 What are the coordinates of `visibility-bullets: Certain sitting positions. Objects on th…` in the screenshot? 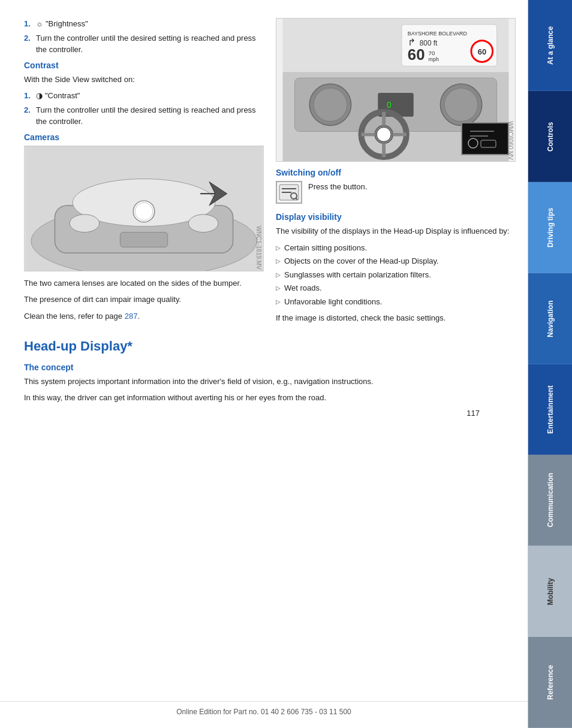 It's located at (396, 275).